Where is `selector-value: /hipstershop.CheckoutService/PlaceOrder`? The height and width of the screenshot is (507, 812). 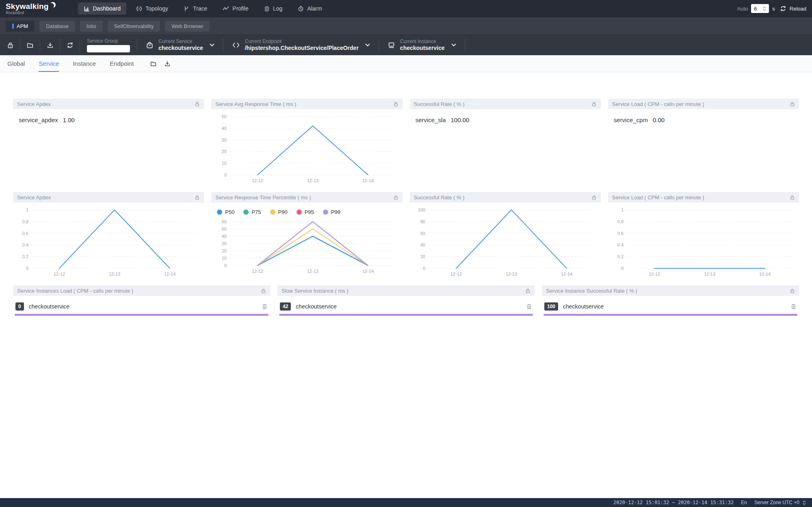 selector-value: /hipstershop.CheckoutService/PlaceOrder is located at coordinates (302, 48).